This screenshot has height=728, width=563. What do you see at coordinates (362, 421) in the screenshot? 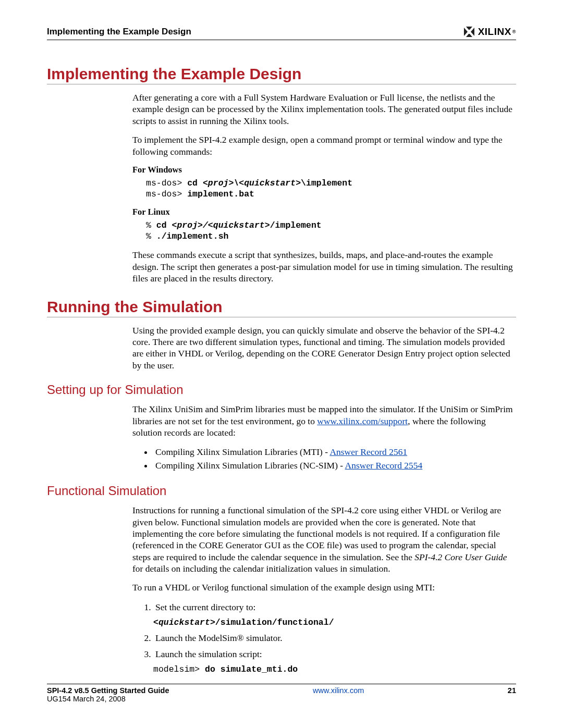
I see `support-link: www.xilinx.com/support` at bounding box center [362, 421].